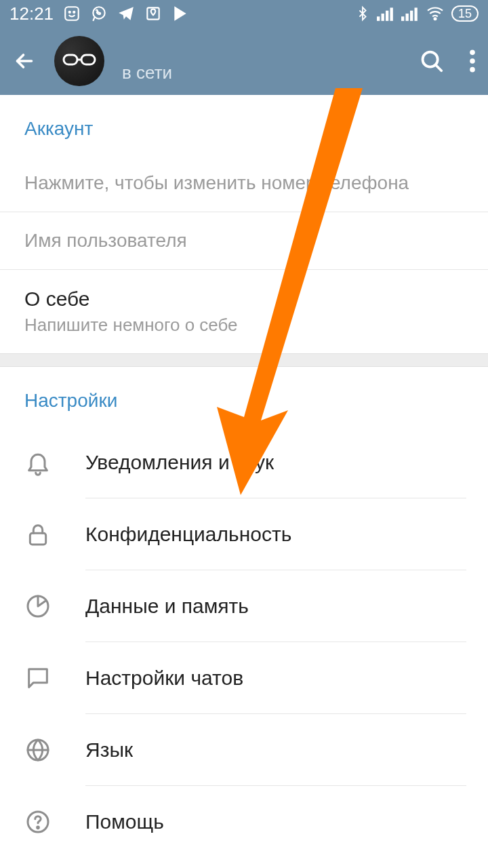 The image size is (488, 868). What do you see at coordinates (435, 14) in the screenshot?
I see `wifi-icon` at bounding box center [435, 14].